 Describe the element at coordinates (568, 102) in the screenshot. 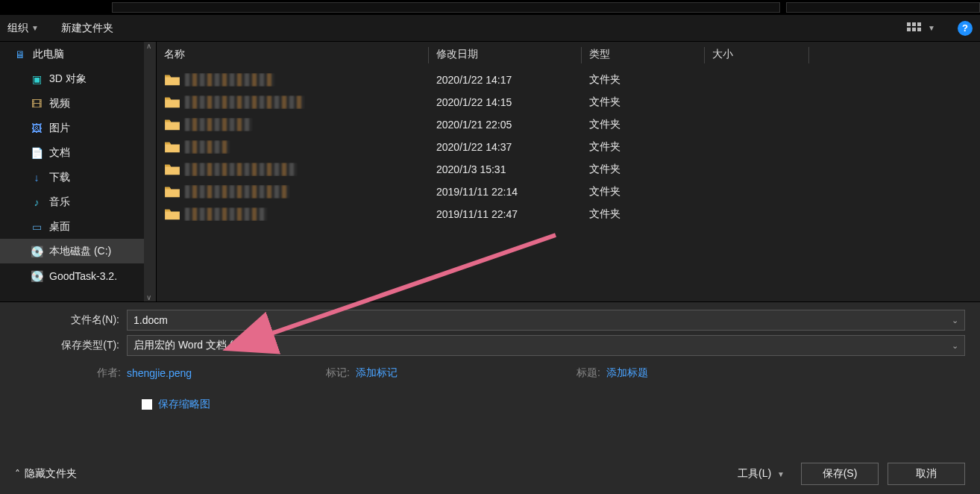

I see `table-row: 2020/1/22 14:15文件夹` at that location.